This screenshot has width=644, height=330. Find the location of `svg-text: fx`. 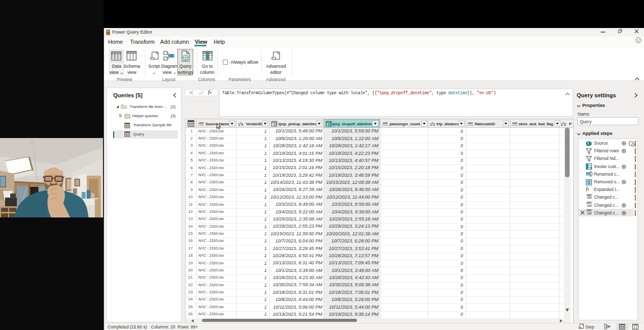

svg-text: fx is located at coordinates (591, 168).